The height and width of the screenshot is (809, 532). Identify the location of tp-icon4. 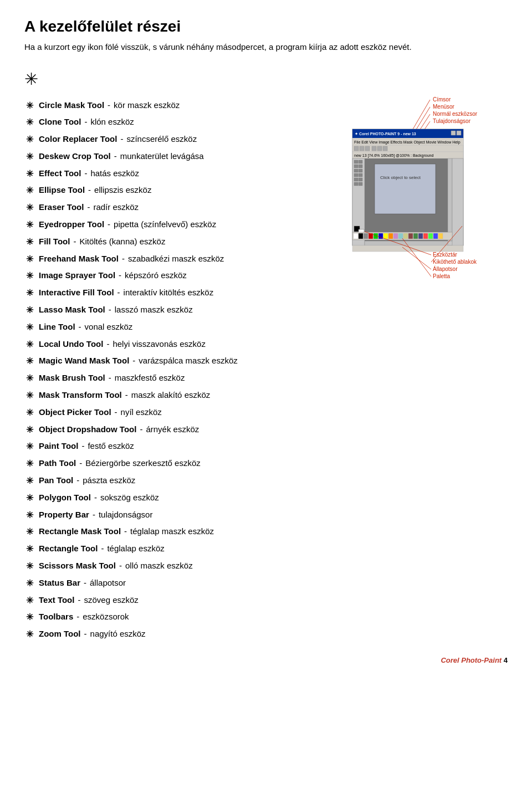
(360, 166).